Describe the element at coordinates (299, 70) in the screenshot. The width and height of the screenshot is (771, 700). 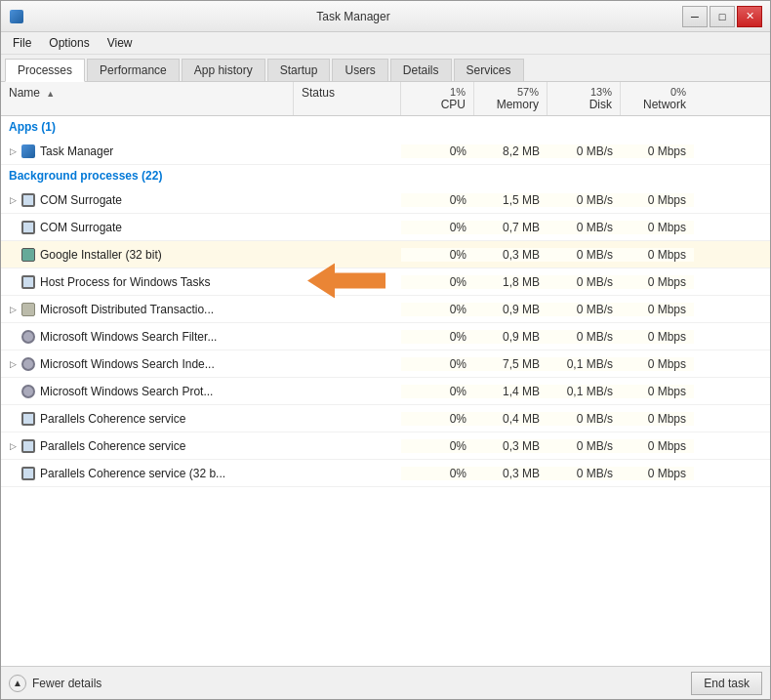
I see `tab-startup: Startup` at that location.